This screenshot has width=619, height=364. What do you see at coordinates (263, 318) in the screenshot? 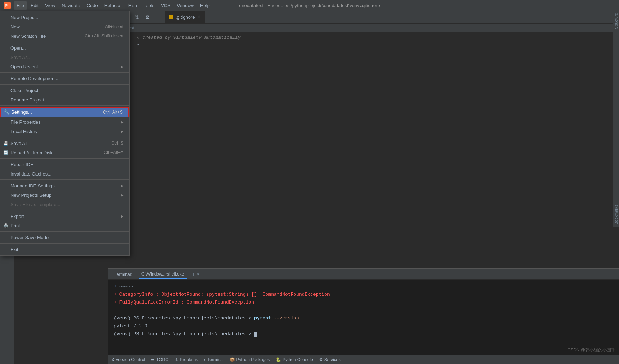
I see `terminal-command: pytest` at bounding box center [263, 318].